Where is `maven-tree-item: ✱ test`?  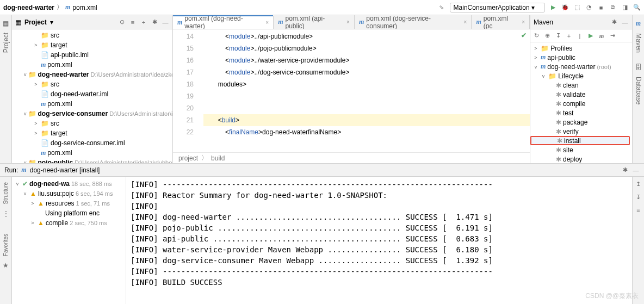 maven-tree-item: ✱ test is located at coordinates (581, 113).